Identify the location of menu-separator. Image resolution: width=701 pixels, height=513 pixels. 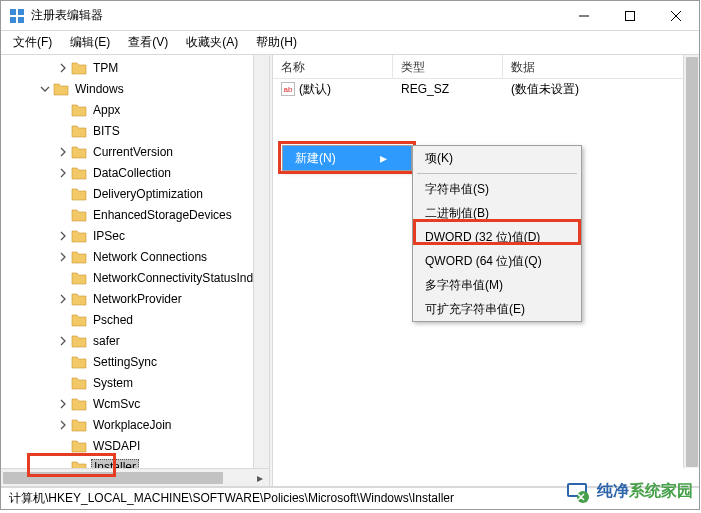
(497, 174).